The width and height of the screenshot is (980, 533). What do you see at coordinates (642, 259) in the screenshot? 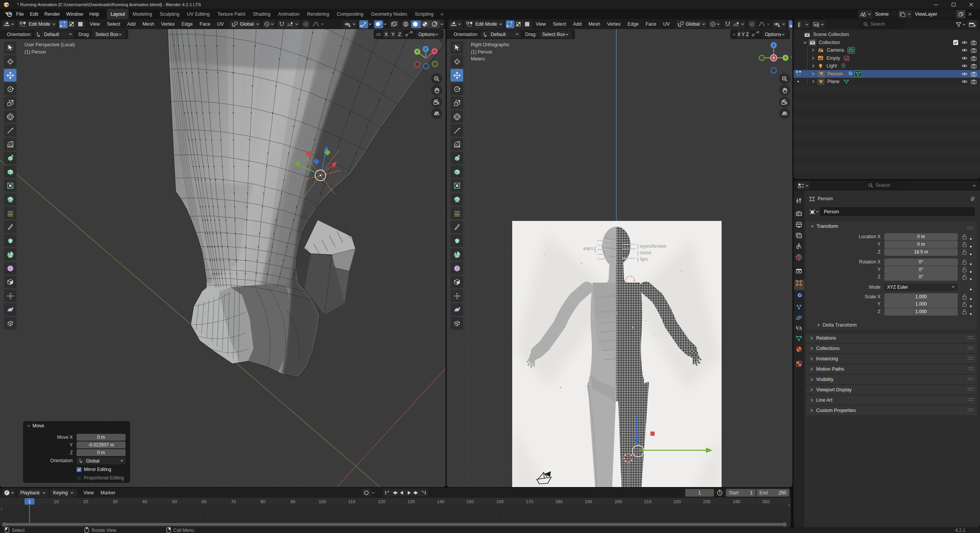
I see `svg-text: } lips` at bounding box center [642, 259].